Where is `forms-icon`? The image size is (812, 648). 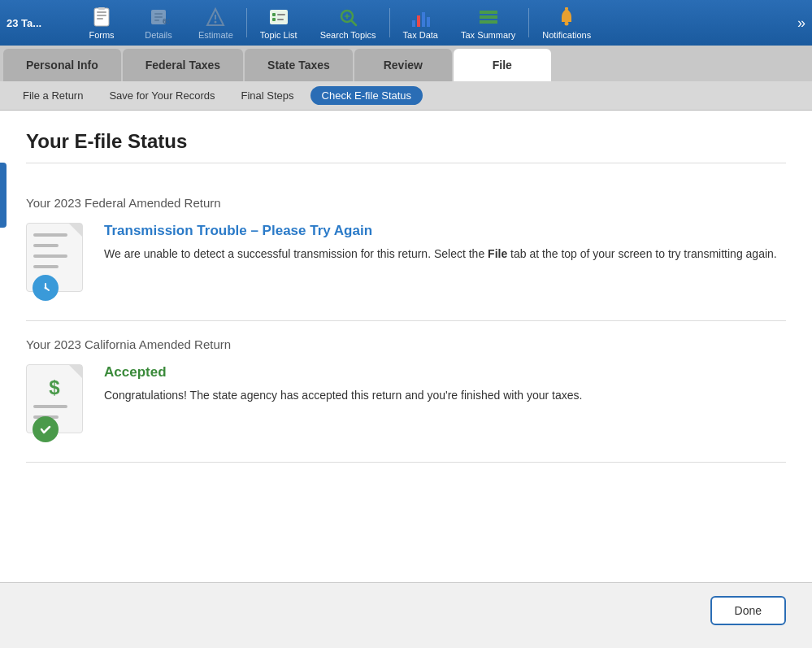 forms-icon is located at coordinates (102, 17).